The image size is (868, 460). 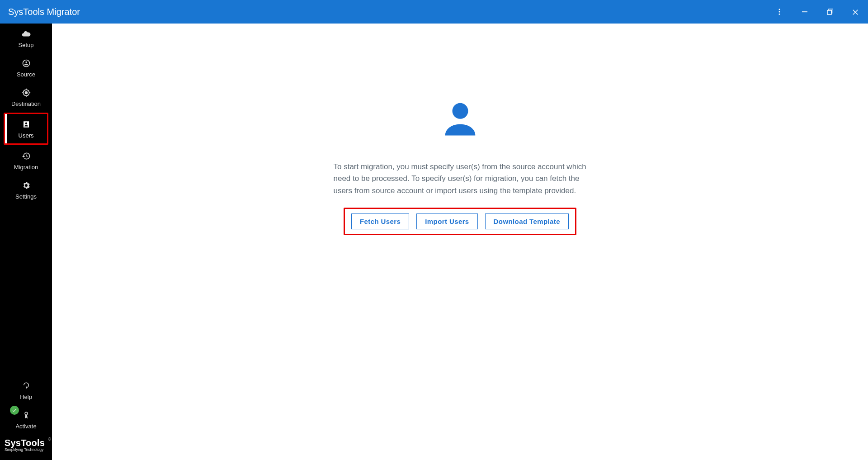 What do you see at coordinates (26, 34) in the screenshot?
I see `cloud-icon` at bounding box center [26, 34].